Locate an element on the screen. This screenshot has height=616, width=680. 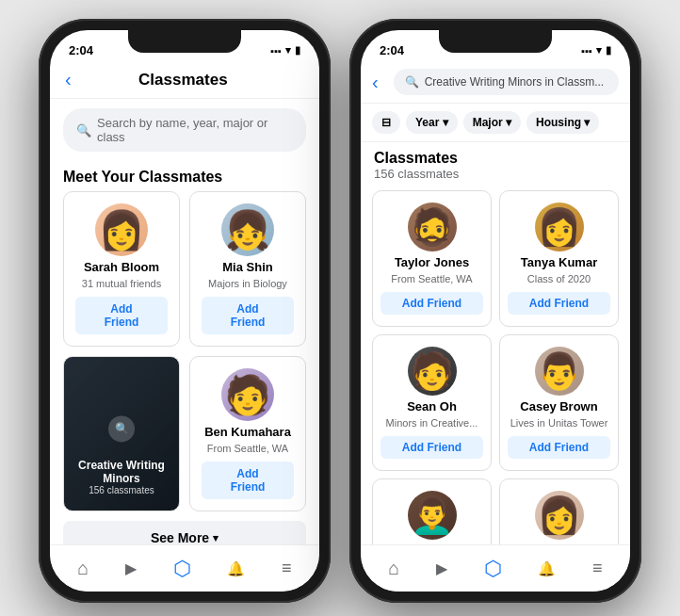
filter-major-button: Major ▾ is located at coordinates (492, 122).